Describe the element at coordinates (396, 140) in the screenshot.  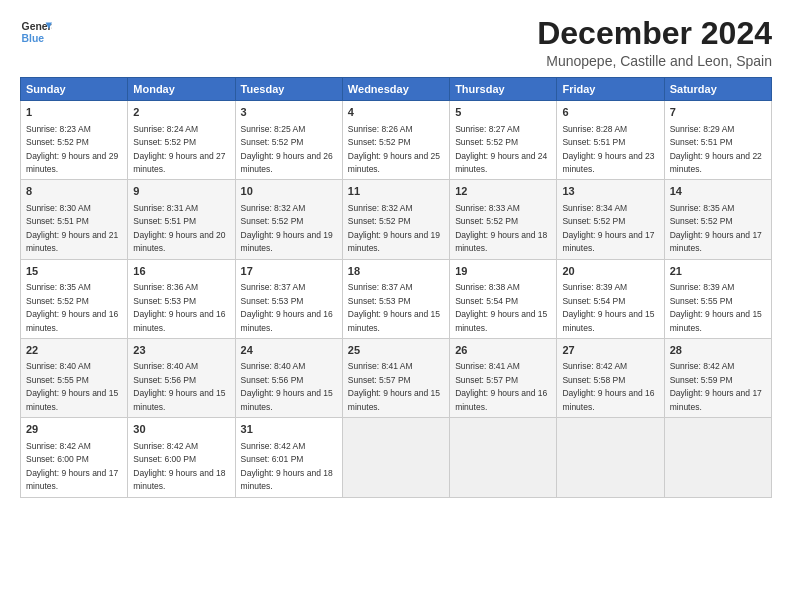
I see `week-row-1: 1Sunrise: 8:23 AMSunset: 5:52 PMDaylight…` at that location.